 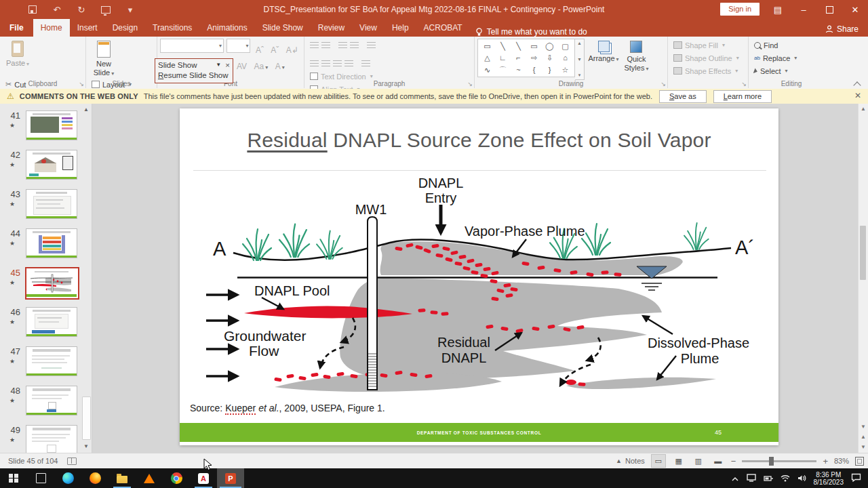 I want to click on zoom-slider-thumb, so click(x=772, y=461).